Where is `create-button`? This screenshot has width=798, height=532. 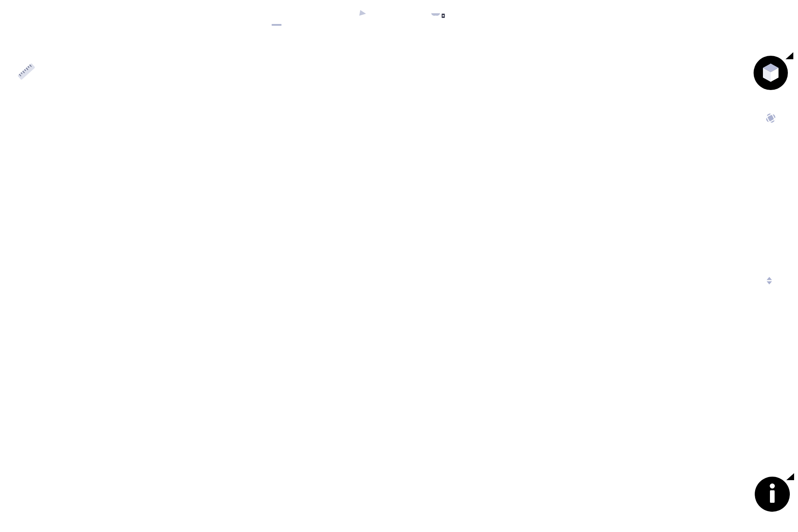 create-button is located at coordinates (279, 24).